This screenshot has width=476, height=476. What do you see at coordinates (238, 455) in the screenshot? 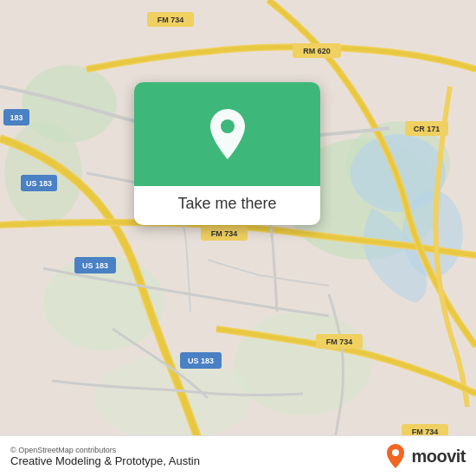
I see `footer-bar: © OpenStreetMap contributors Creative Mo…` at bounding box center [238, 455].